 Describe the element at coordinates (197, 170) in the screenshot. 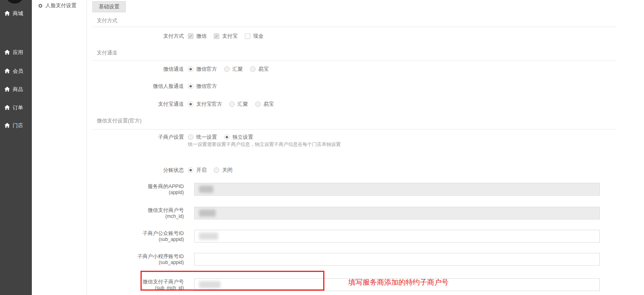

I see `radio-split-on: 开启` at that location.